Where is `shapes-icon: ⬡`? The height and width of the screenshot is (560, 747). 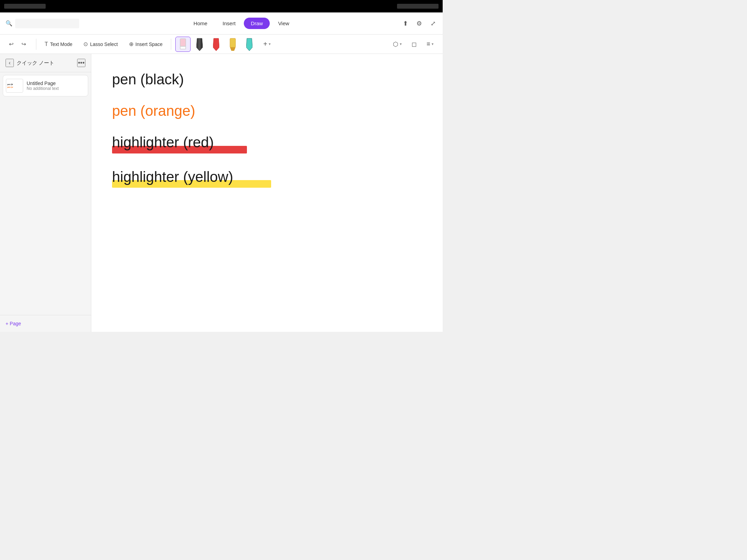 shapes-icon: ⬡ is located at coordinates (396, 44).